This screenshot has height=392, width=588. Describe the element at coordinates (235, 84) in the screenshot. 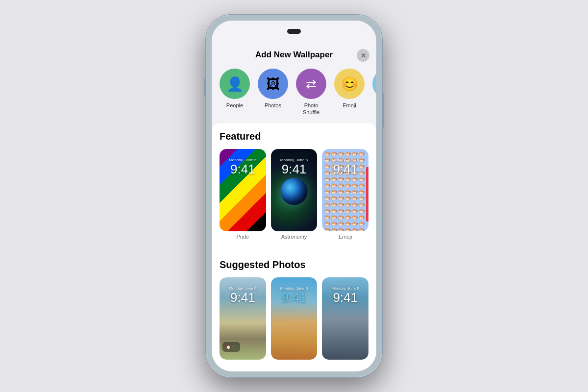

I see `people-icon-bg: 👤` at that location.